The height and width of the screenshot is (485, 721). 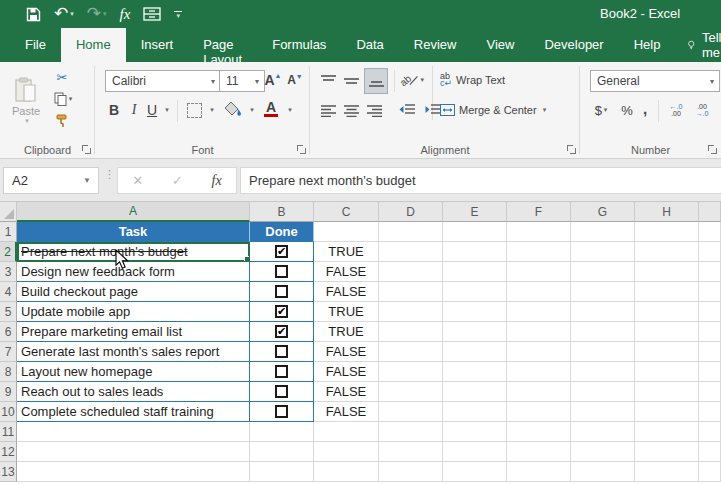 What do you see at coordinates (712, 150) in the screenshot?
I see `number-dialog-launcher-icon` at bounding box center [712, 150].